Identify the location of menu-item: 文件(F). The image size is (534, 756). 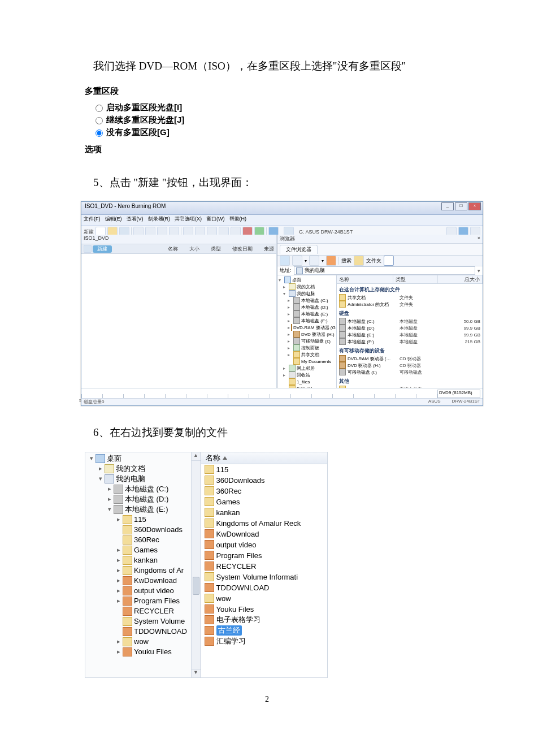
(92, 219).